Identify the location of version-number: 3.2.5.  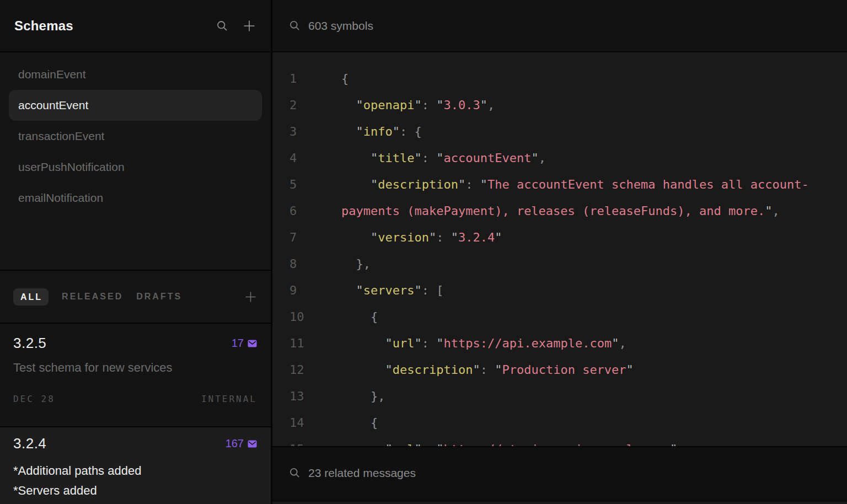
(30, 343).